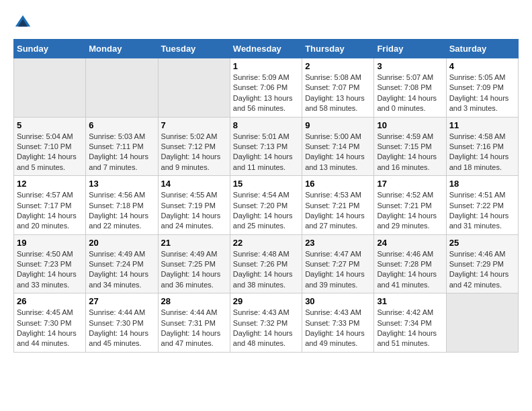  What do you see at coordinates (263, 161) in the screenshot?
I see `daylight-label: Daylight: 14 hours and 11 minutes.` at bounding box center [263, 161].